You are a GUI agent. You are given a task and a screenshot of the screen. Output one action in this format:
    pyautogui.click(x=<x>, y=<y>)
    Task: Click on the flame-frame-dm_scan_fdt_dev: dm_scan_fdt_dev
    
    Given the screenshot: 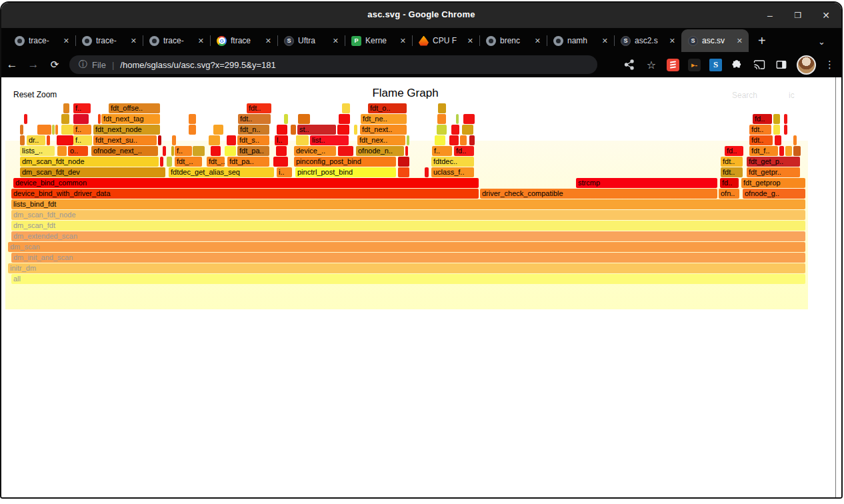 What is the action you would take?
    pyautogui.click(x=93, y=172)
    